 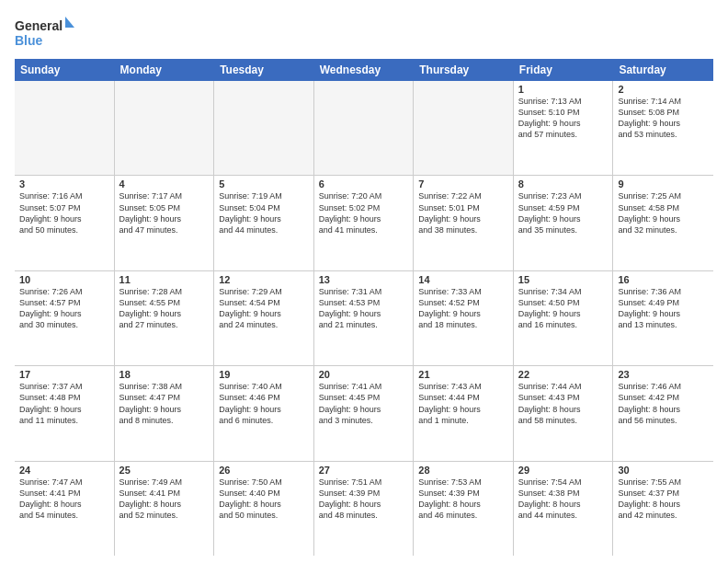 What do you see at coordinates (463, 499) in the screenshot?
I see `day-info: Sunrise: 7:53 AM Sunset: 4:39 PM Dayligh…` at bounding box center [463, 499].